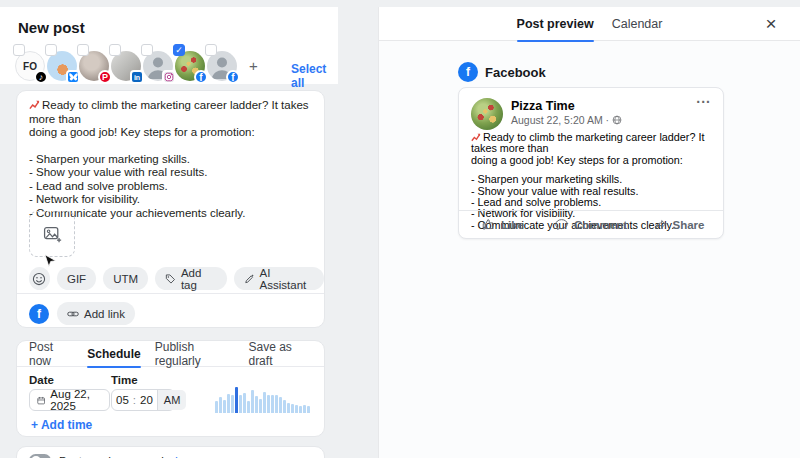 This screenshot has width=800, height=458. I want to click on best-times-histogram, so click(265, 400).